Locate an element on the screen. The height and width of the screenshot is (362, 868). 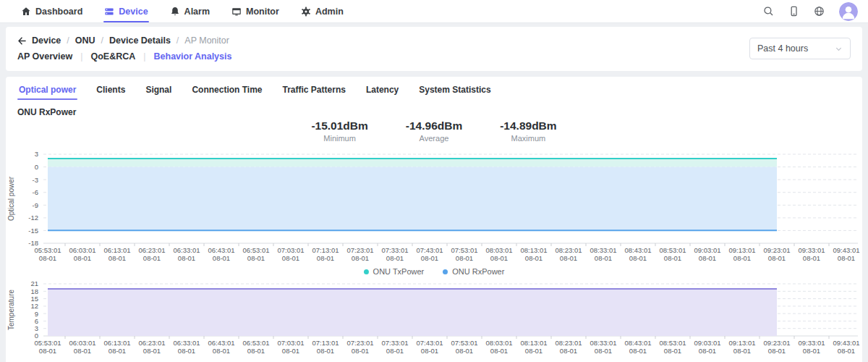
stat-minimum: -15.01dBmMinimum is located at coordinates (339, 131).